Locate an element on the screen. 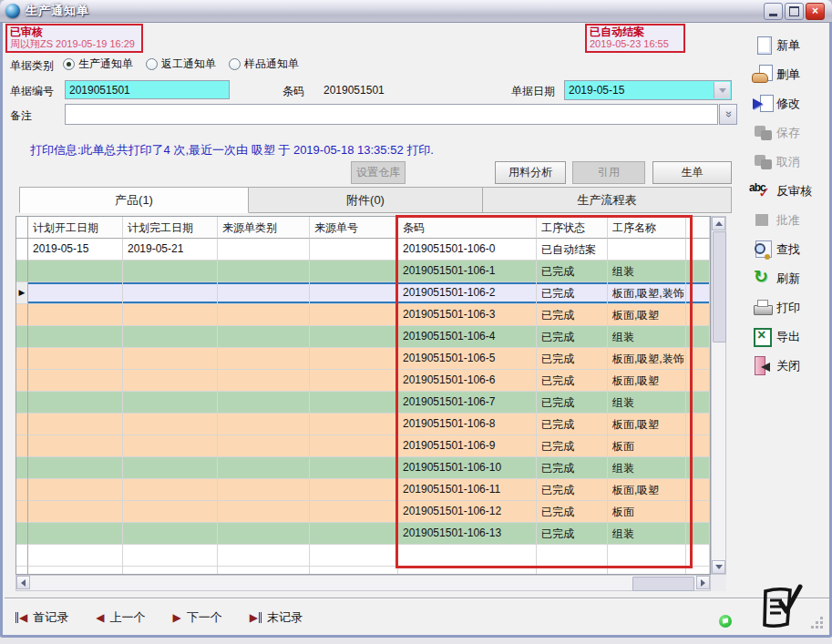 This screenshot has width=832, height=644. vertical-scrollbar is located at coordinates (718, 395).